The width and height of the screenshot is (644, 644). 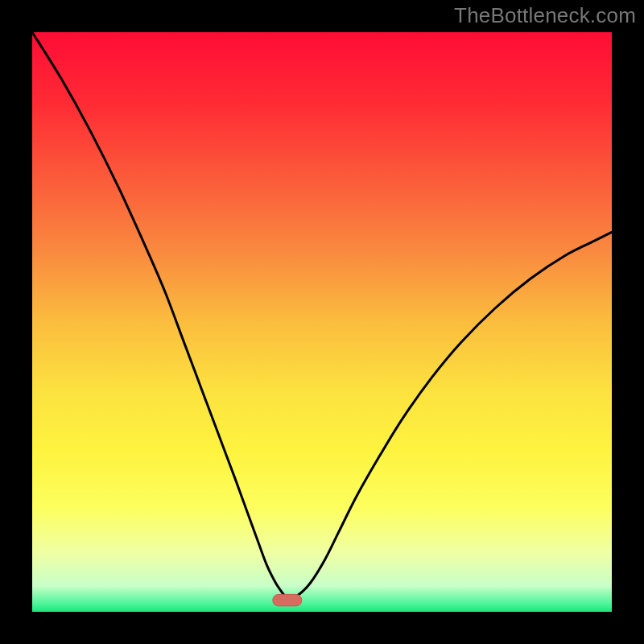 I want to click on minimum-marker, so click(x=287, y=600).